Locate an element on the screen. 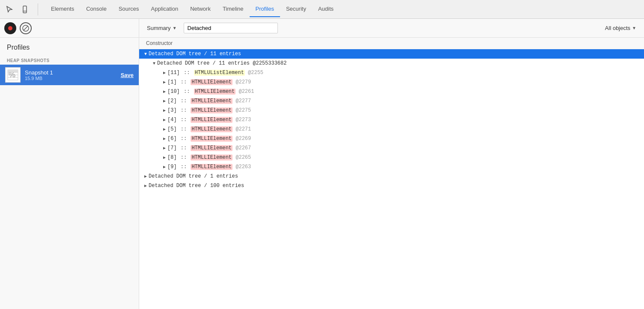 This screenshot has height=309, width=644. clear-button is located at coordinates (26, 28).